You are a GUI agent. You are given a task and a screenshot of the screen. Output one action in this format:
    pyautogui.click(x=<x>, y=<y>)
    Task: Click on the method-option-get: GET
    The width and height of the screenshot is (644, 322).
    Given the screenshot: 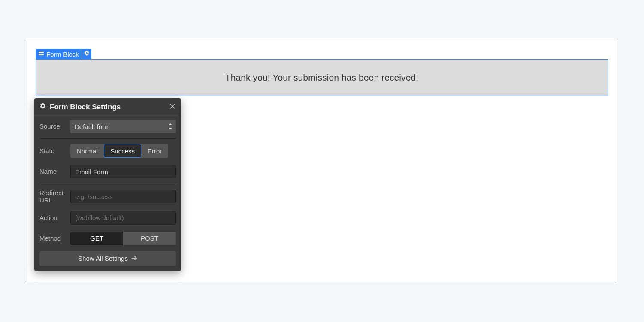 What is the action you would take?
    pyautogui.click(x=97, y=238)
    